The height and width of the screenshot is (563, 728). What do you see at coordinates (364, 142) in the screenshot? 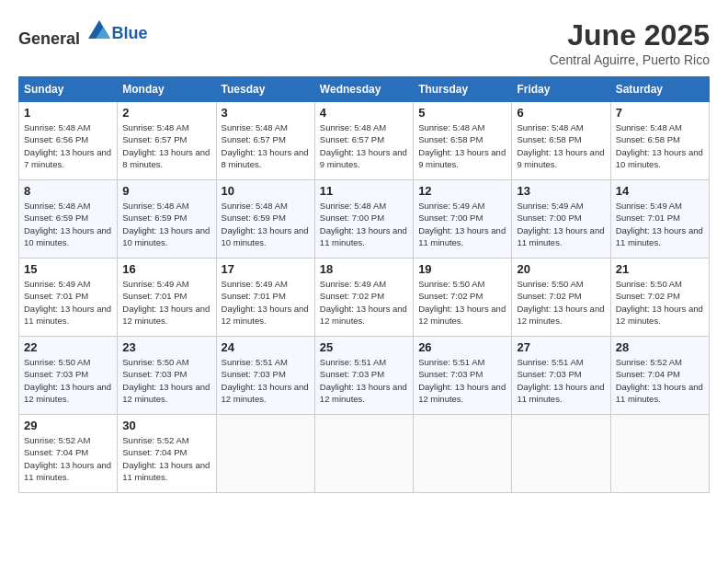
I see `calendar-week-row: 1 Sunrise: 5:48 AM Sunset: 6:56 PM Dayli…` at bounding box center [364, 142].